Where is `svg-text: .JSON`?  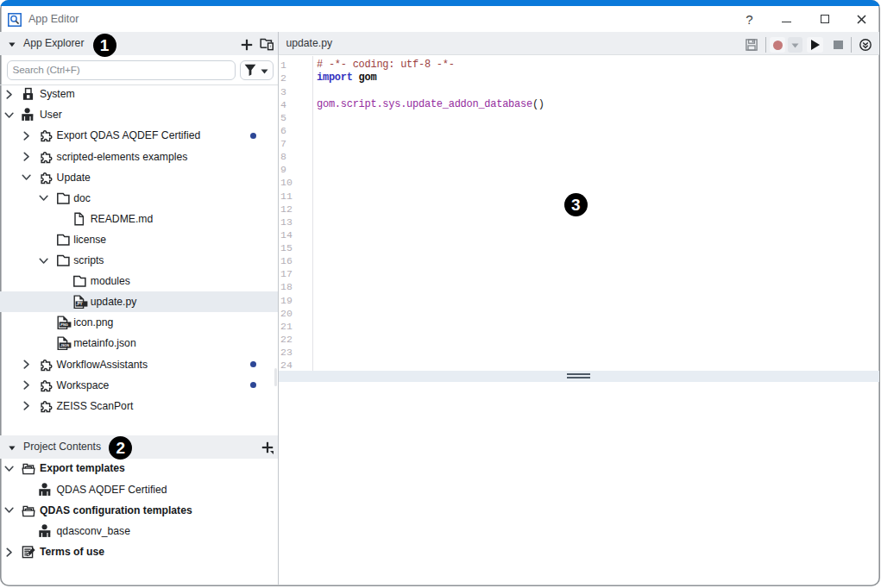 svg-text: .JSON is located at coordinates (64, 347).